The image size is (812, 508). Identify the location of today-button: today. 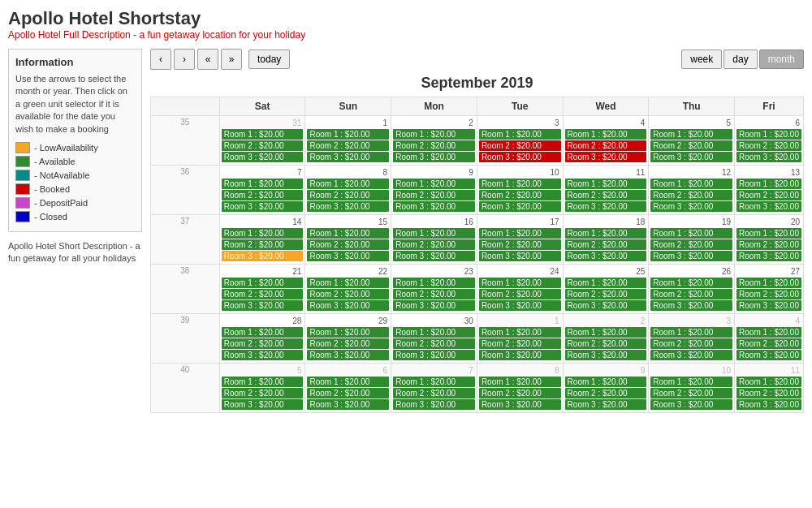
(270, 59).